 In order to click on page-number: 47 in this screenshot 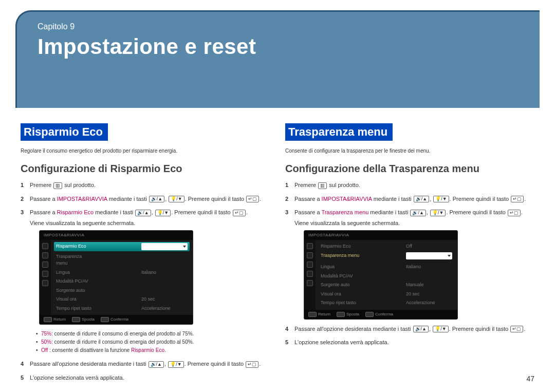, I will do `click(530, 379)`.